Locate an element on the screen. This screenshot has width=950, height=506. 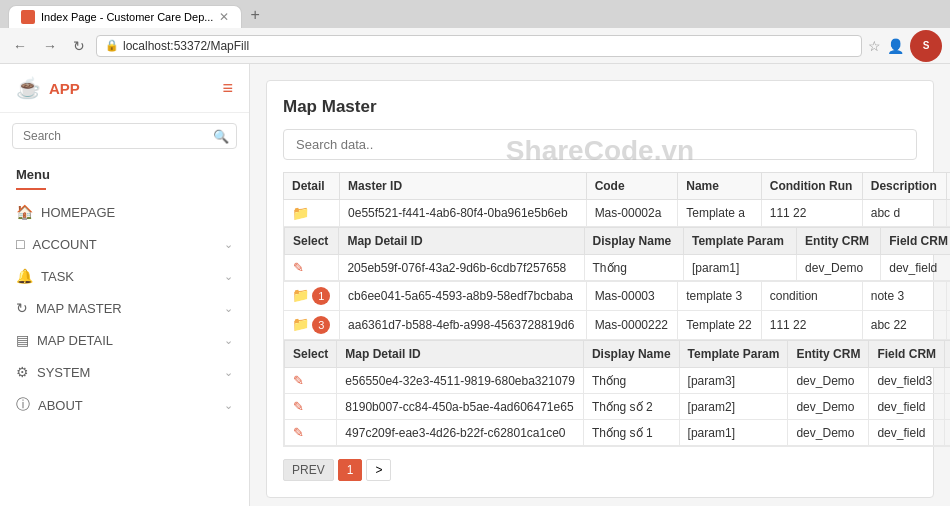
bookmark-button: ☆ is located at coordinates (874, 46).